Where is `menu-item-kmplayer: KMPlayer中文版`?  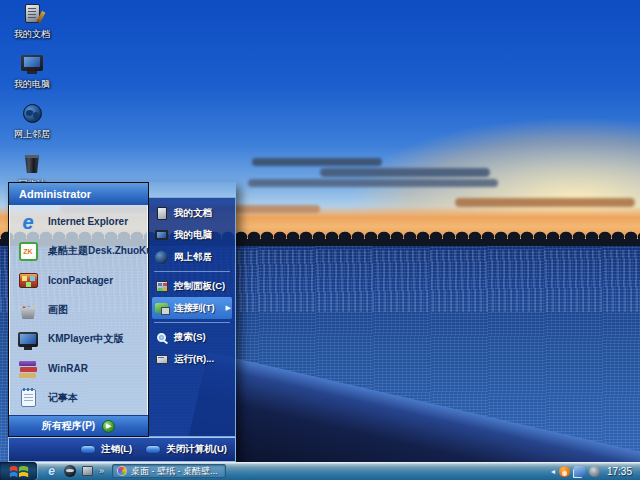 menu-item-kmplayer: KMPlayer中文版 is located at coordinates (78, 340).